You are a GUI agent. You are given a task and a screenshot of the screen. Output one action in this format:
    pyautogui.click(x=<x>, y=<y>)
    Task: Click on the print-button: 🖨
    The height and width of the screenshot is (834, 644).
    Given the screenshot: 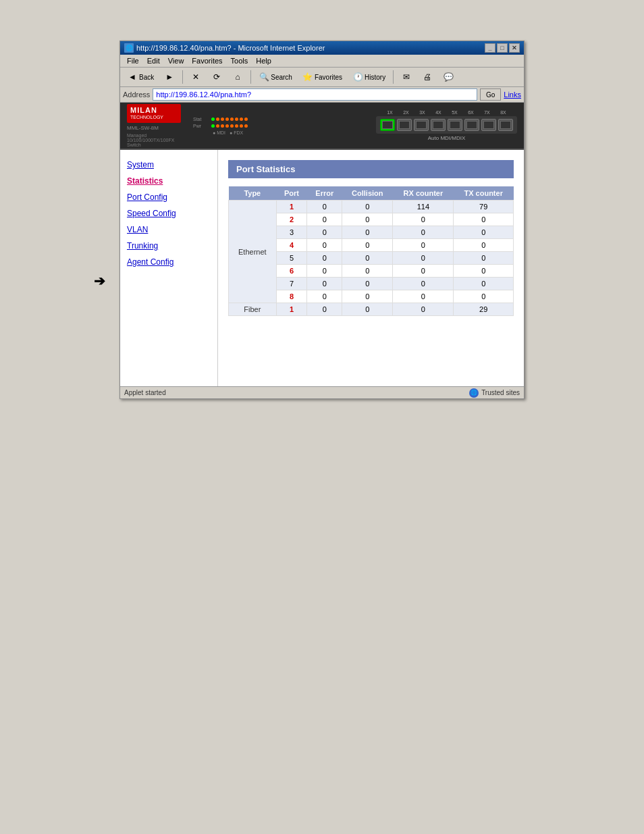 What is the action you would take?
    pyautogui.click(x=427, y=77)
    